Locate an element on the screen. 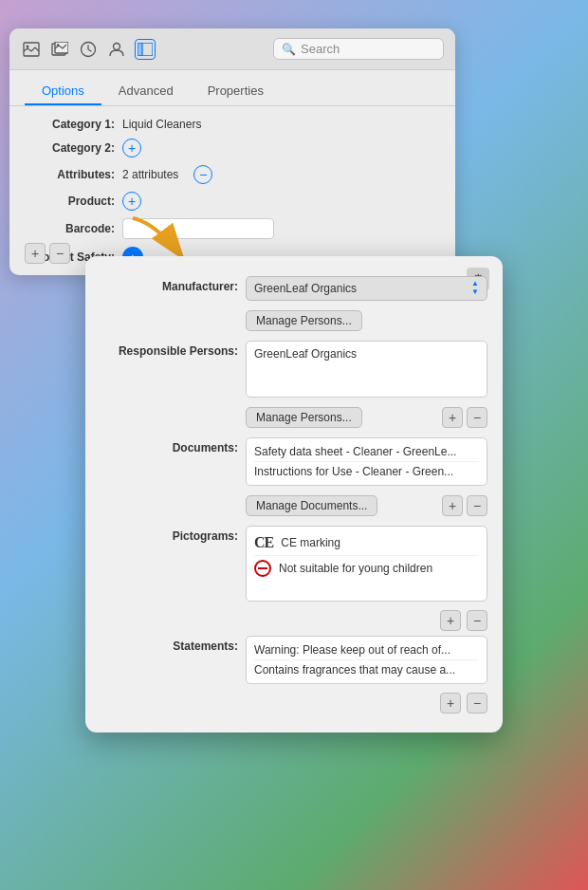 This screenshot has width=588, height=890. product-add-button: + is located at coordinates (132, 201).